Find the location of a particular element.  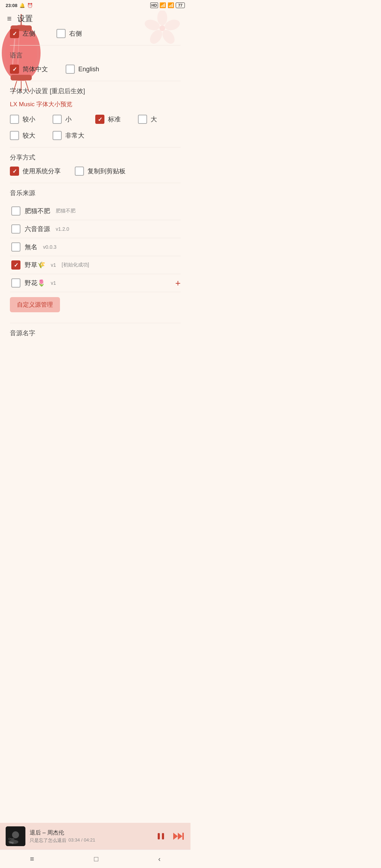

font-small-label: 小 is located at coordinates (68, 119).